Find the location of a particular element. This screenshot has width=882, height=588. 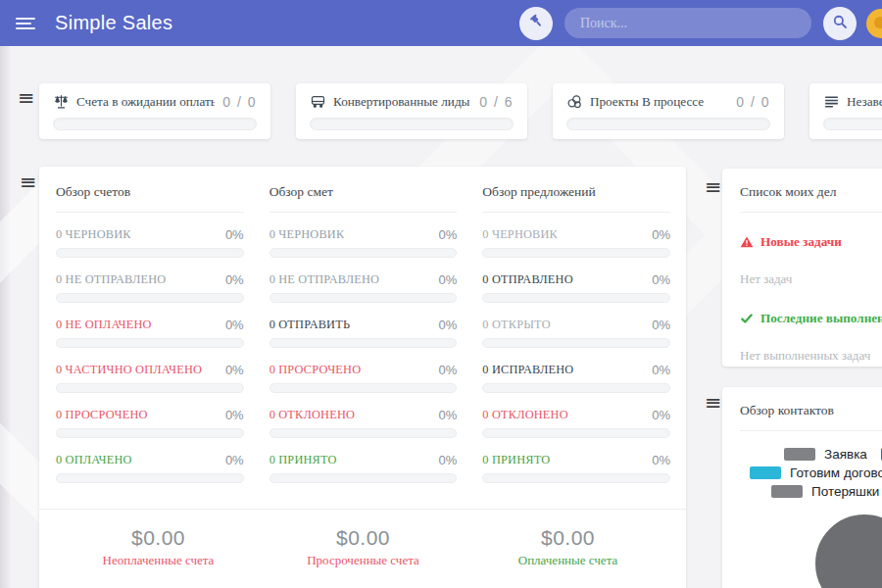

search-input is located at coordinates (688, 24).